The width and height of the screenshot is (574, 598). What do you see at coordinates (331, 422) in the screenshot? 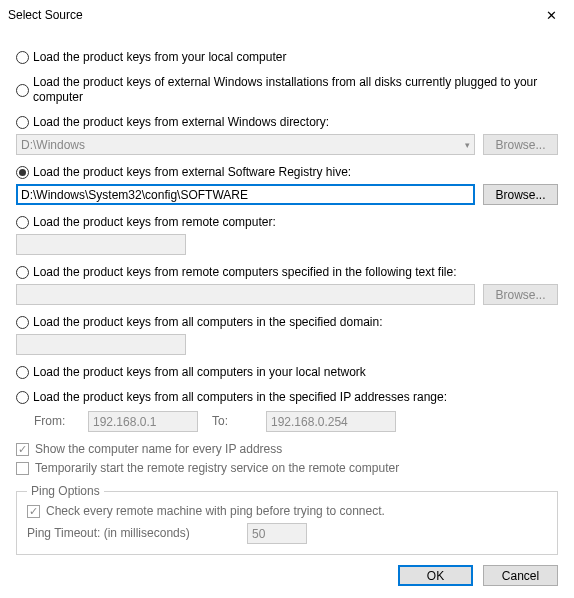
I see `ip-to-input` at bounding box center [331, 422].